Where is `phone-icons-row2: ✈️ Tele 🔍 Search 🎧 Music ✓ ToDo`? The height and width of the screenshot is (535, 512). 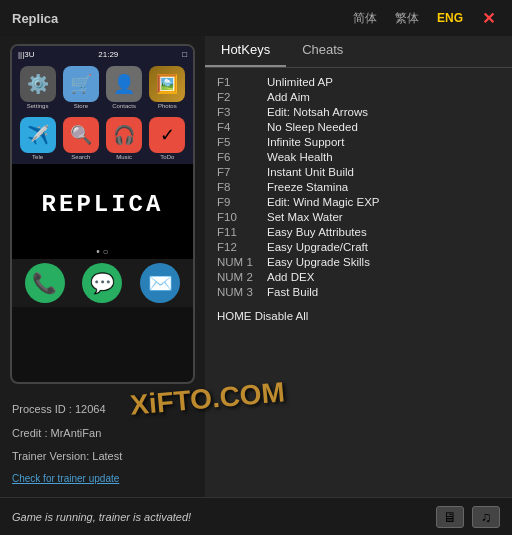 phone-icons-row2: ✈️ Tele 🔍 Search 🎧 Music ✓ ToDo is located at coordinates (102, 138).